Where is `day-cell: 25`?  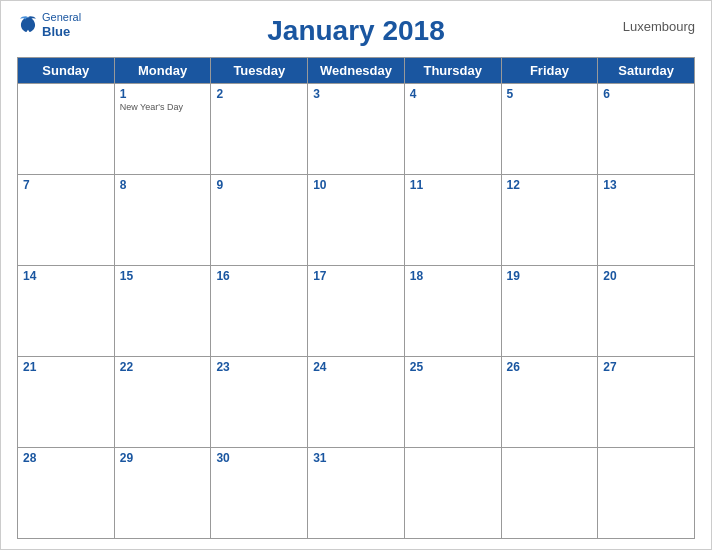
day-cell: 25 is located at coordinates (454, 402).